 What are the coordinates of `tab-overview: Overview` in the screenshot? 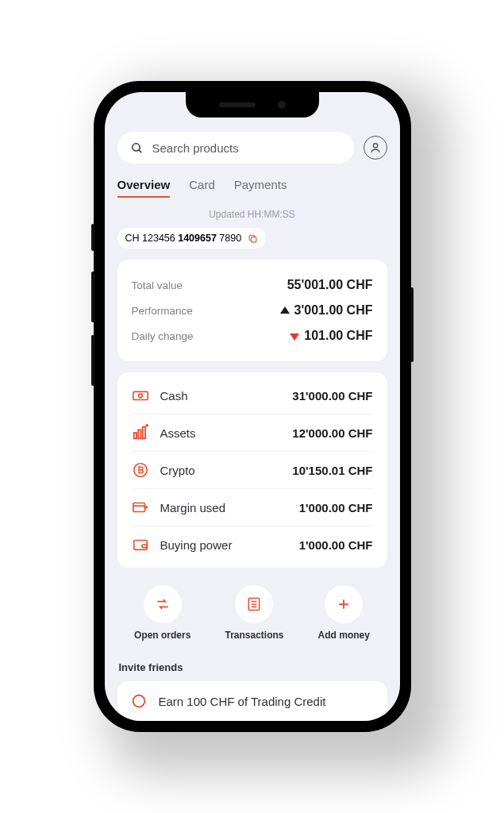 It's located at (144, 187).